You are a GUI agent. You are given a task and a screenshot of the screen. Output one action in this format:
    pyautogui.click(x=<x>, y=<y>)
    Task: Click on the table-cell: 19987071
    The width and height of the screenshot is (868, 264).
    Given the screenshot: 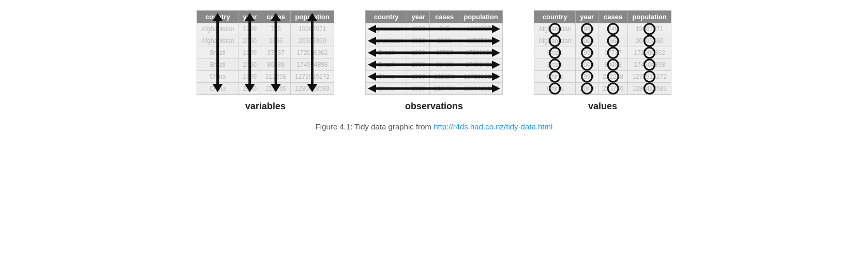 What is the action you would take?
    pyautogui.click(x=312, y=29)
    